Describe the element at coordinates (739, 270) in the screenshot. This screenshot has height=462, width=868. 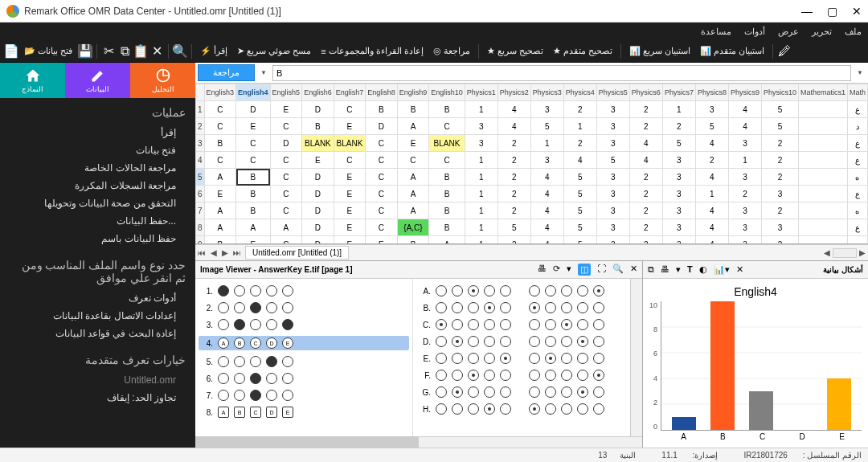
I see `chart-close-icon: ✕` at that location.